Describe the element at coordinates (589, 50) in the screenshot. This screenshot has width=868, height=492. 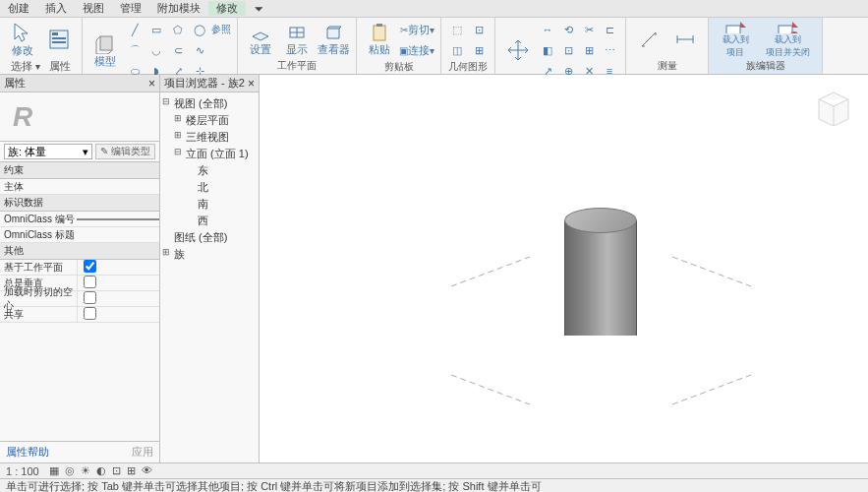
I see `mod-icon: ⊞` at that location.